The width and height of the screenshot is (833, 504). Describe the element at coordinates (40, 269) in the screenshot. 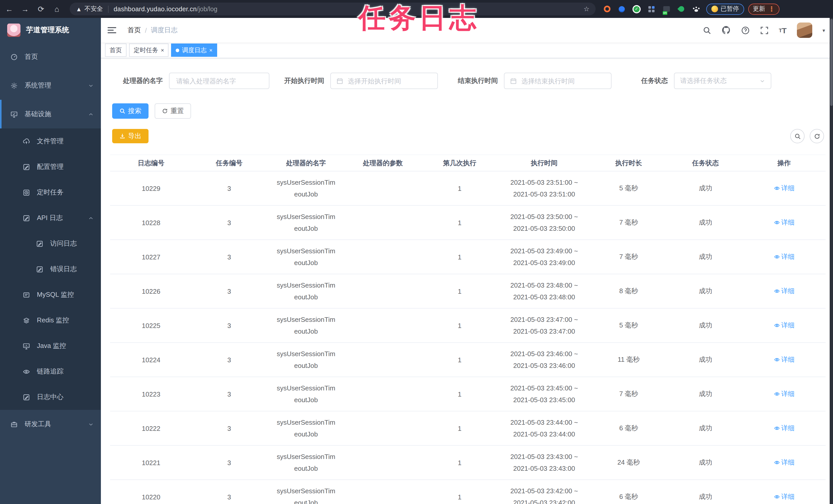

I see `edit-icon` at that location.